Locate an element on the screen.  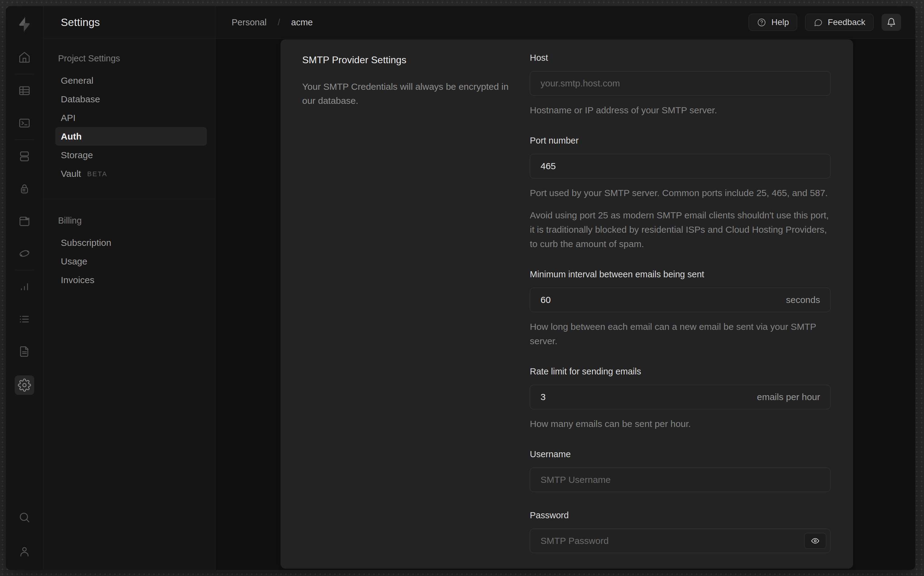
supabase-logo-icon is located at coordinates (24, 24).